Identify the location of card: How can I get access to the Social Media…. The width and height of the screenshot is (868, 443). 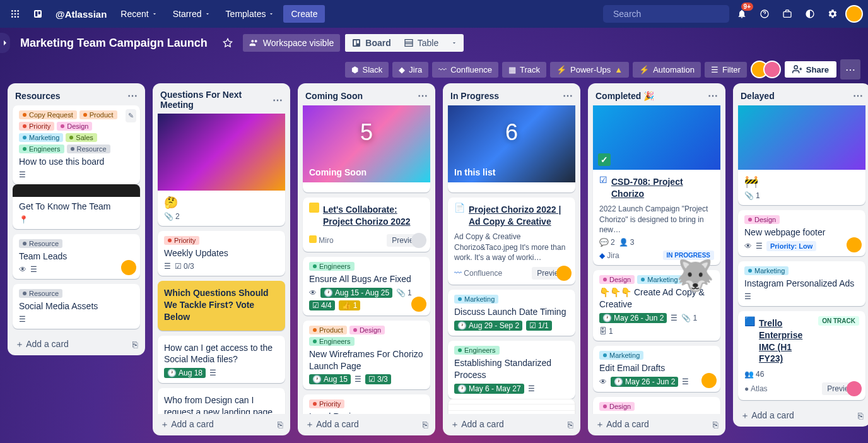
(221, 360).